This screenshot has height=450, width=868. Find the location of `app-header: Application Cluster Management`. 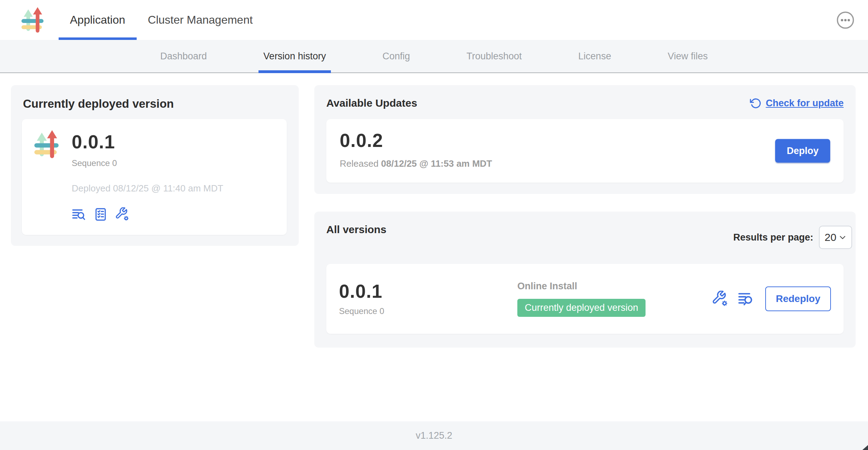

app-header: Application Cluster Management is located at coordinates (434, 20).